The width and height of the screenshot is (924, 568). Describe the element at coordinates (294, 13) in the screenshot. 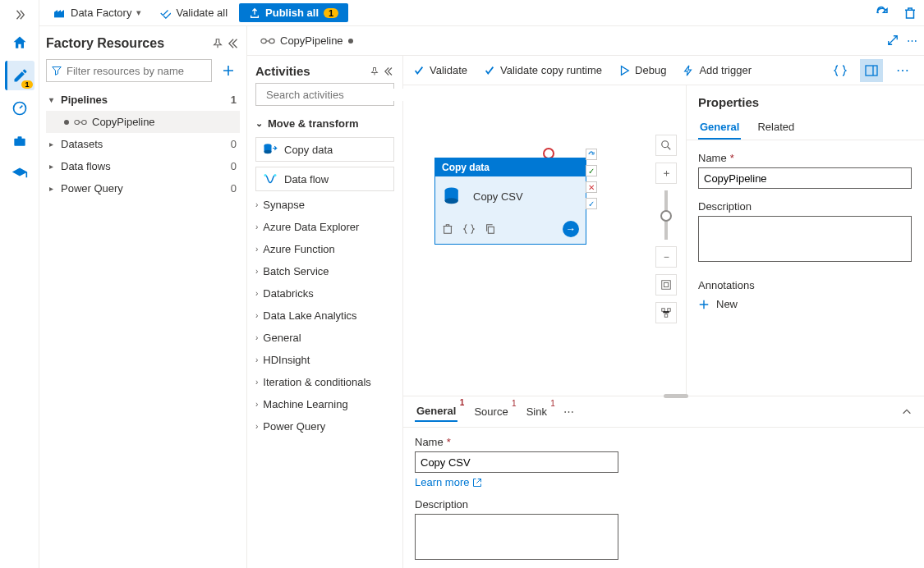

I see `publish-all-button: Publish all 1` at that location.